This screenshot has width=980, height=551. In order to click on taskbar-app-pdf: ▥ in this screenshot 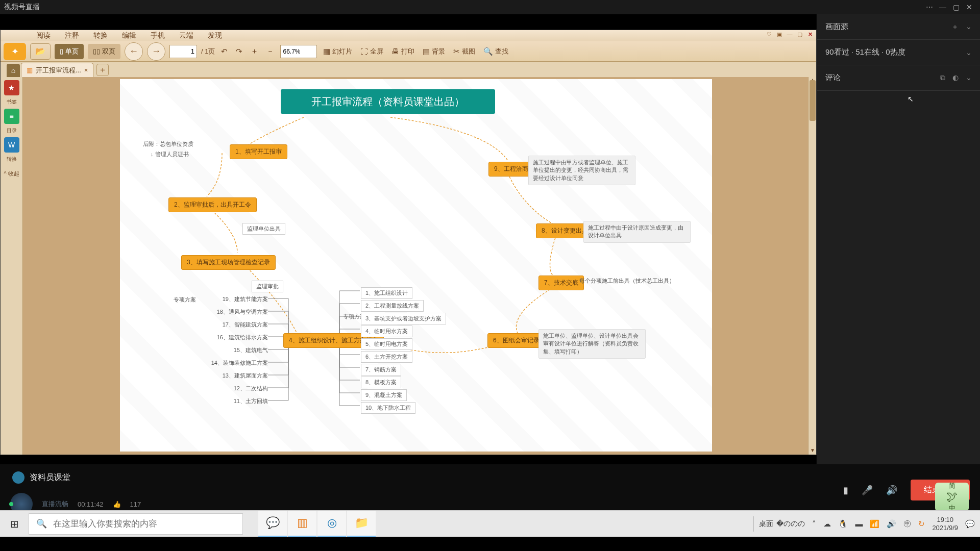, I will do `click(302, 524)`.